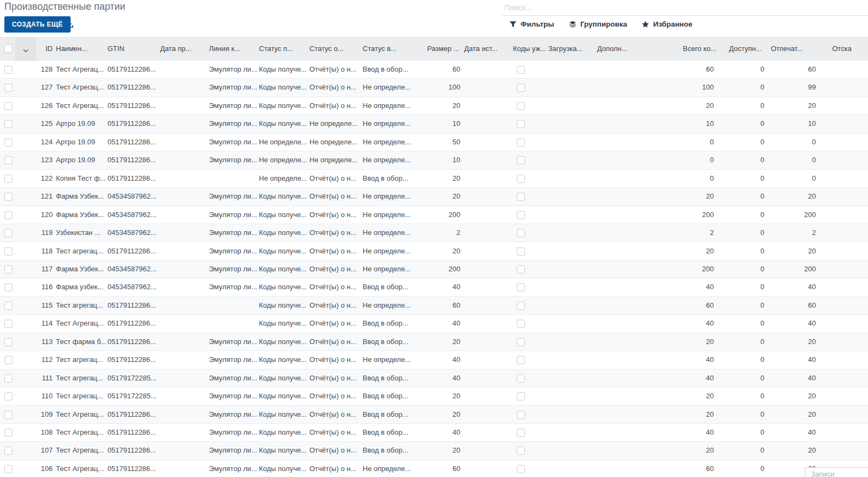  Describe the element at coordinates (434, 124) in the screenshot. I see `table-row: 125Артро 19.0905179112286...Эмулятор ли.…` at that location.